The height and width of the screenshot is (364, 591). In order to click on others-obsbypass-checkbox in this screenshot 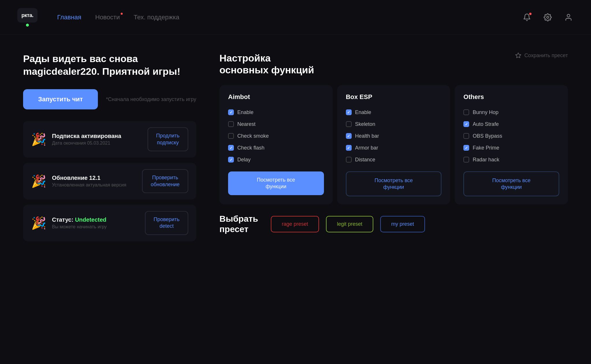, I will do `click(466, 136)`.